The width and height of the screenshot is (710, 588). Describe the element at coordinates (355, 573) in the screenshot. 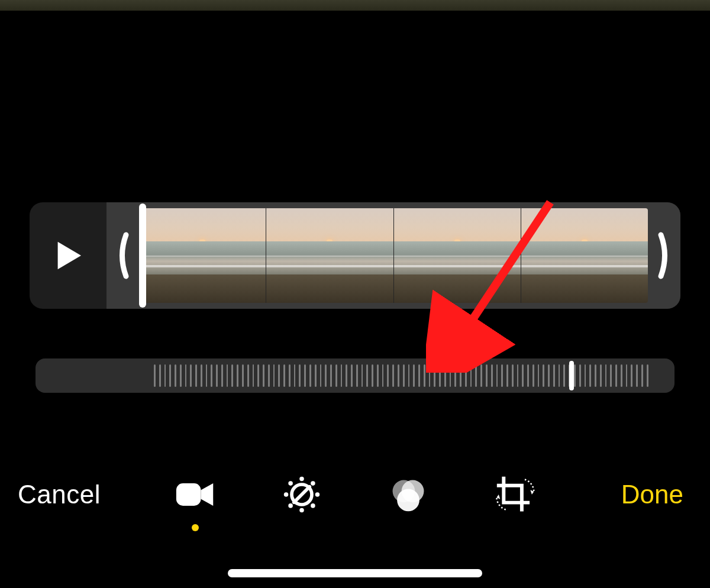

I see `home-indicator` at that location.